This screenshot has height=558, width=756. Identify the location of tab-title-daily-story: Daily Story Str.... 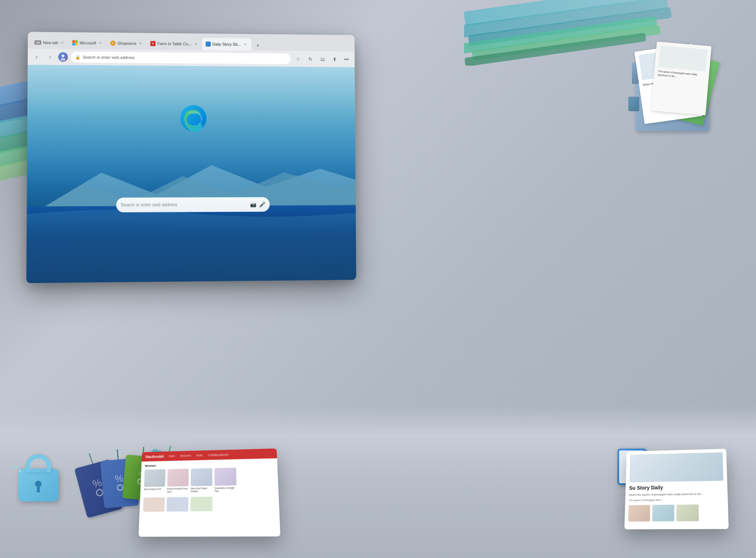
(227, 44).